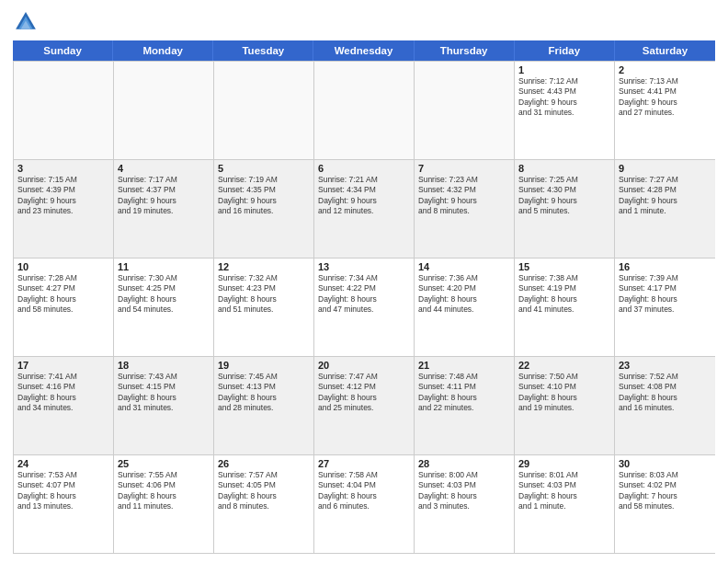 The width and height of the screenshot is (728, 563). I want to click on cell-info: Sunrise: 7:23 AM Sunset: 4:32 PM Dayligh…, so click(464, 196).